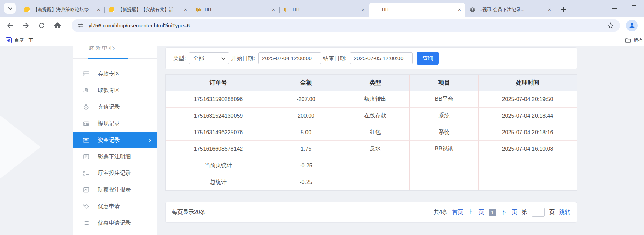  Describe the element at coordinates (375, 116) in the screenshot. I see `cell-type: 在线存款` at that location.